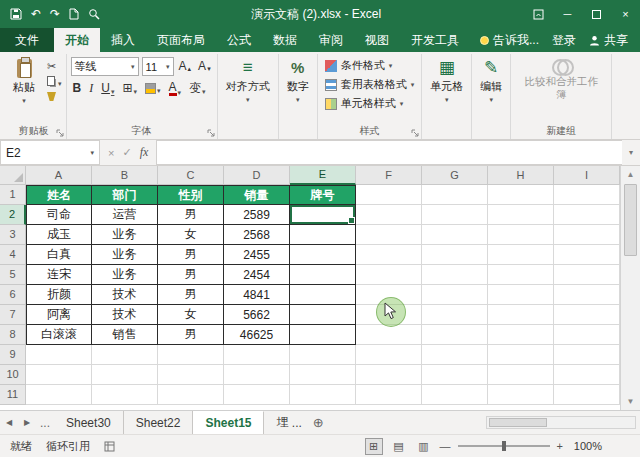  Describe the element at coordinates (455, 295) in the screenshot. I see `cell-G6` at that location.